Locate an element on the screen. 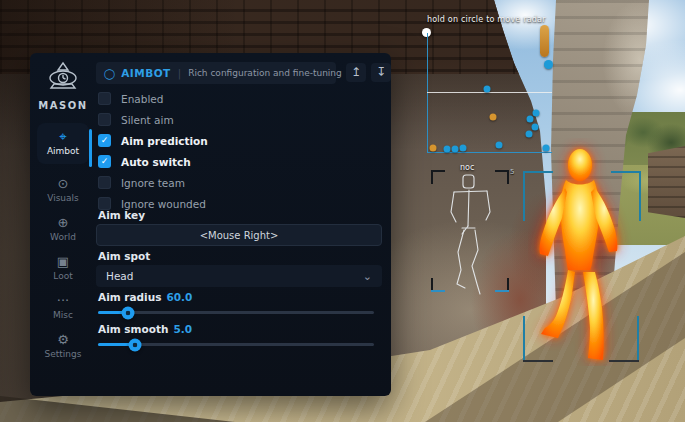 Image resolution: width=685 pixels, height=422 pixels. slider-block: Aim radius60.0 is located at coordinates (236, 302).